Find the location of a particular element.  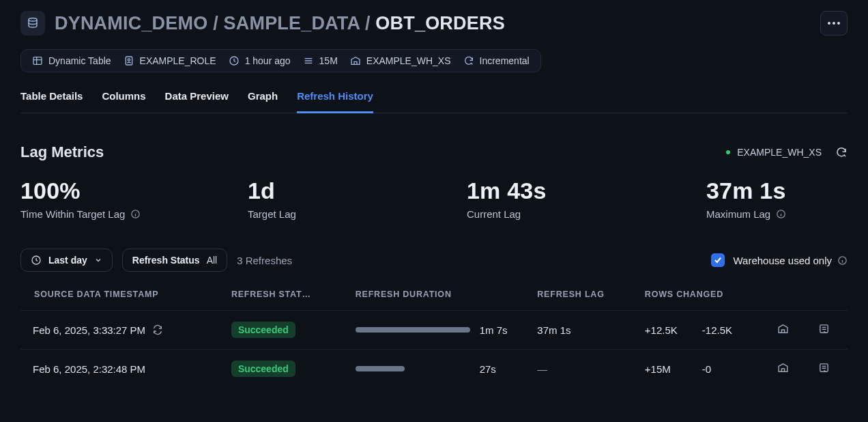

meta-role: EXAMPLE_ROLE is located at coordinates (170, 61).